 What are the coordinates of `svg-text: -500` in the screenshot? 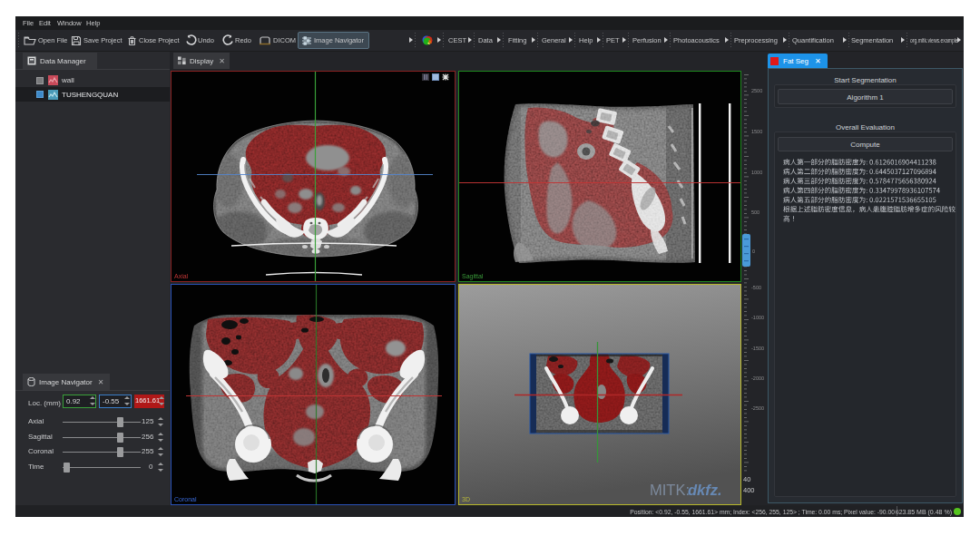 It's located at (757, 287).